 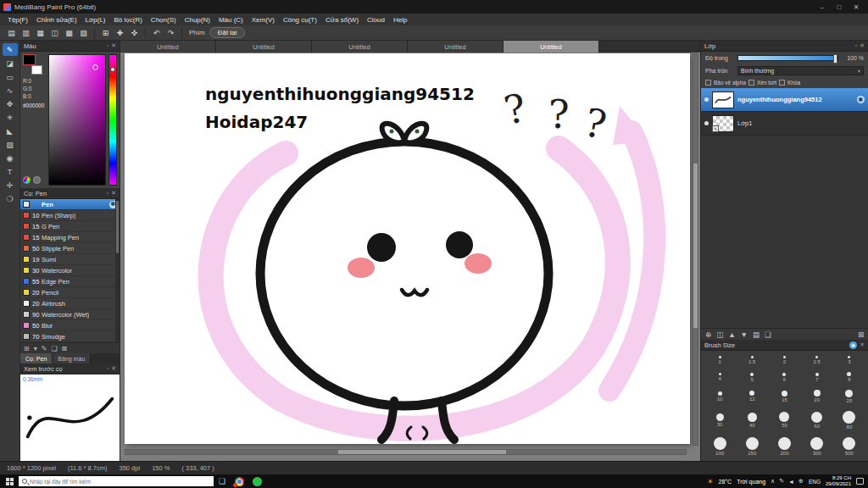 What do you see at coordinates (800, 71) in the screenshot?
I see `blend-mode-select: Bình thường ▾` at bounding box center [800, 71].